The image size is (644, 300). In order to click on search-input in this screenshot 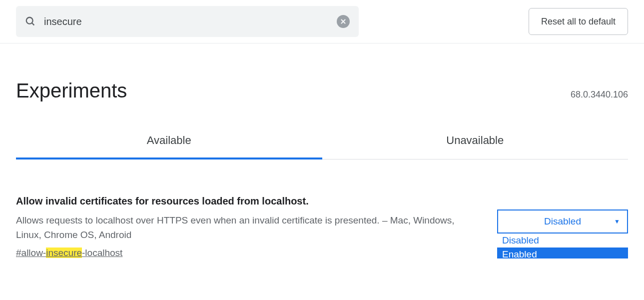, I will do `click(190, 22)`.